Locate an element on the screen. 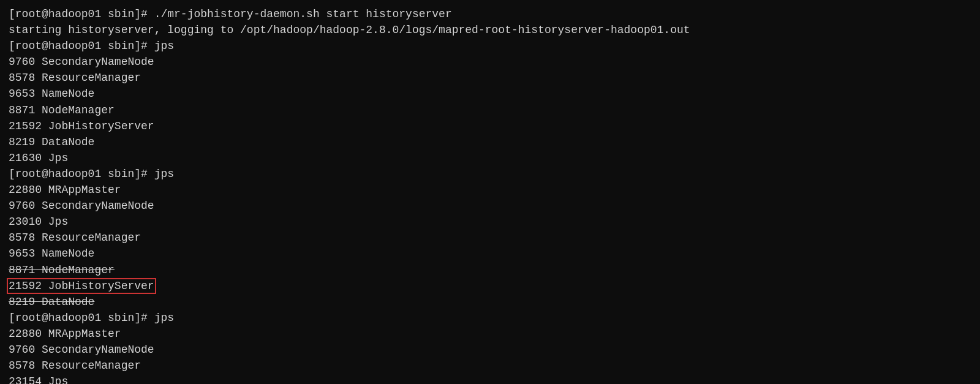 The height and width of the screenshot is (384, 980). terminal-line: 21630 Jps is located at coordinates (490, 158).